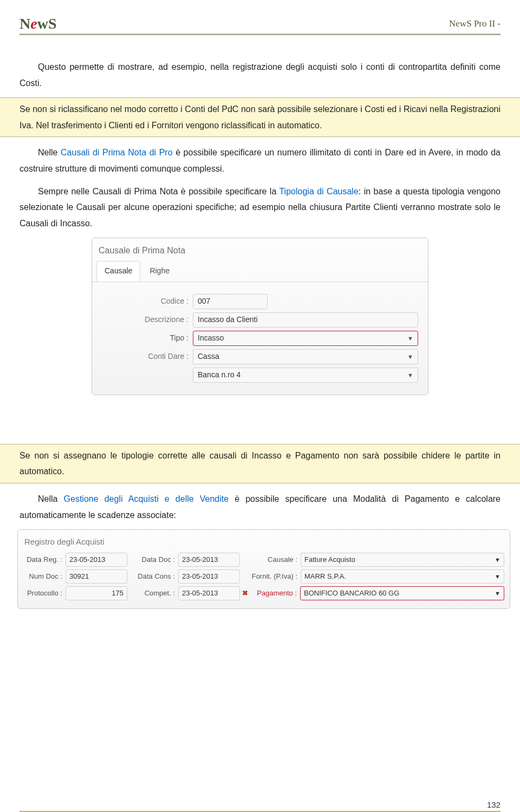  What do you see at coordinates (260, 250) in the screenshot?
I see `window-title: Causale di Prima Nota` at bounding box center [260, 250].